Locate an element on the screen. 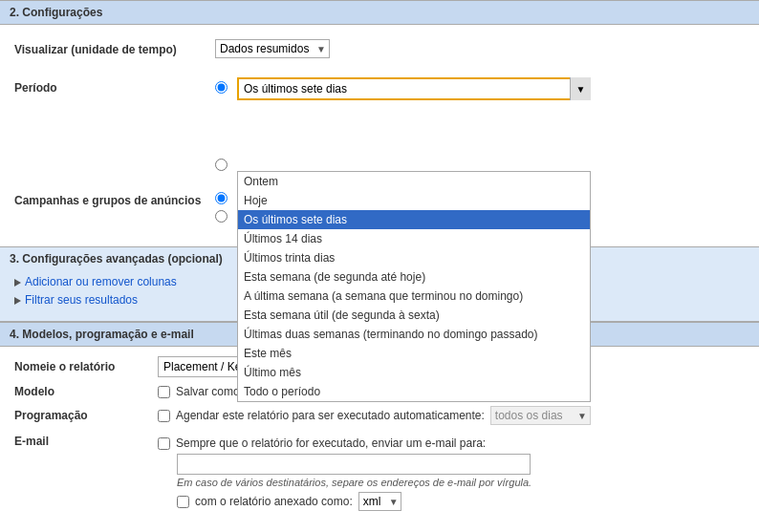  periodo-option-este-mes: Este mês is located at coordinates (414, 353).